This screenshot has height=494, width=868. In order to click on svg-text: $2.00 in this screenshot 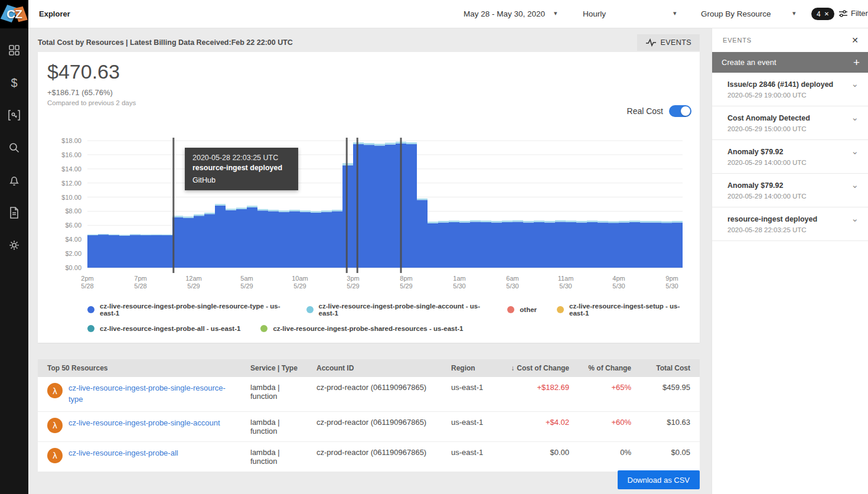, I will do `click(73, 254)`.